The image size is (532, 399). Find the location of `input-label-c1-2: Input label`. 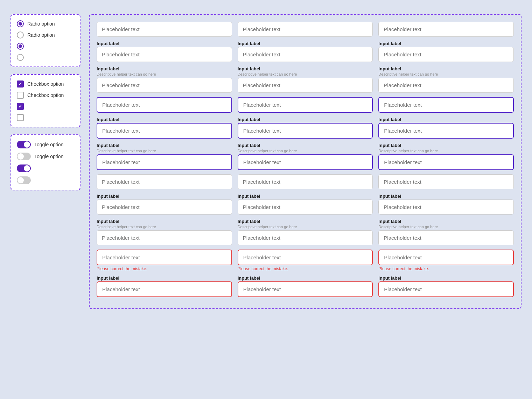

input-label-c1-2: Input label is located at coordinates (164, 69).